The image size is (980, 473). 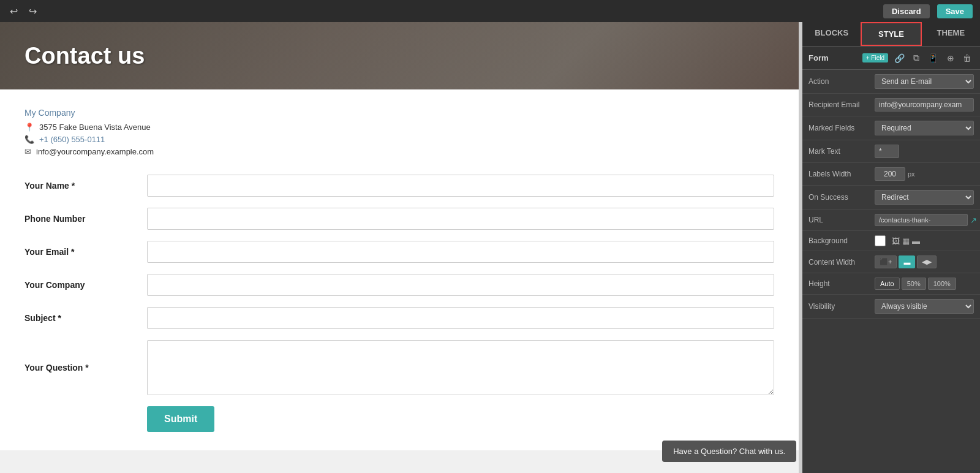 What do you see at coordinates (399, 140) in the screenshot?
I see `phone-row: 📞 +1 (650) 555-0111` at bounding box center [399, 140].